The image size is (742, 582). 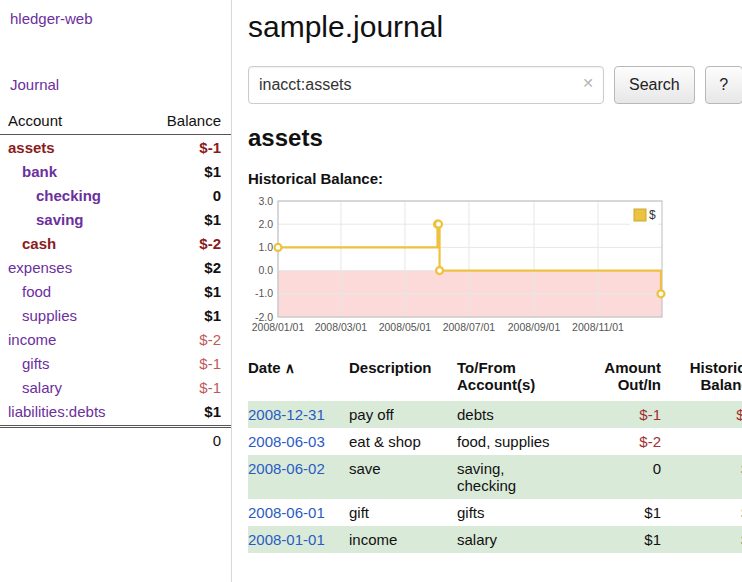 What do you see at coordinates (40, 268) in the screenshot?
I see `account-link: expenses` at bounding box center [40, 268].